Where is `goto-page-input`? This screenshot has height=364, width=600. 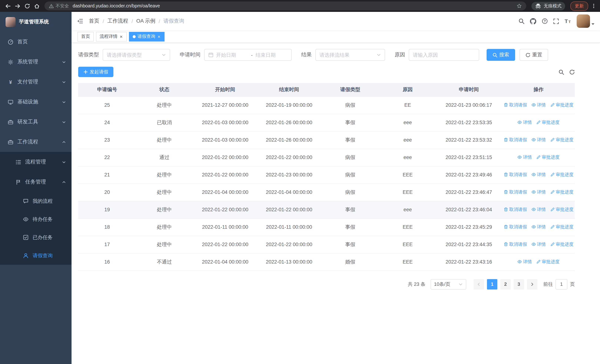
goto-page-input is located at coordinates (562, 284).